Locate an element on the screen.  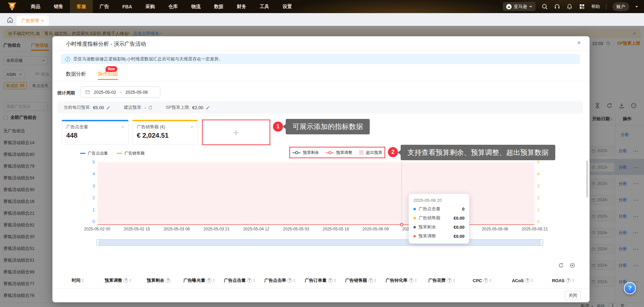
table-column-header: 广告点击量 is located at coordinates (239, 280).